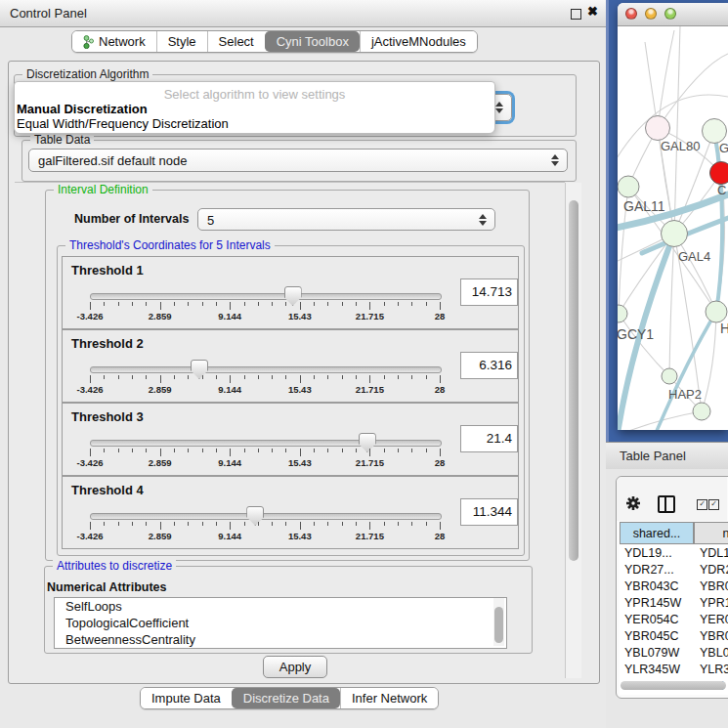 The image size is (728, 728). Describe the element at coordinates (489, 512) in the screenshot. I see `threshold-4-value-field: 11.344` at that location.